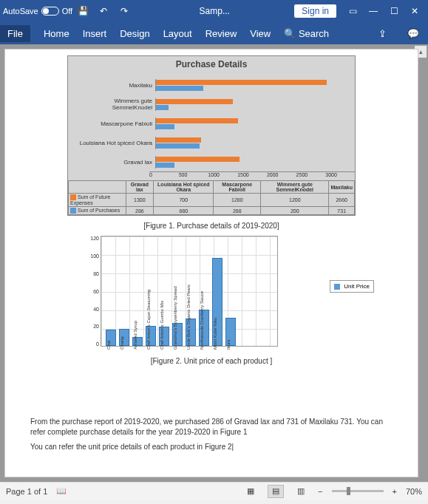 The height and width of the screenshot is (504, 428). Describe the element at coordinates (124, 11) in the screenshot. I see `redo-icon: ↷` at that location.